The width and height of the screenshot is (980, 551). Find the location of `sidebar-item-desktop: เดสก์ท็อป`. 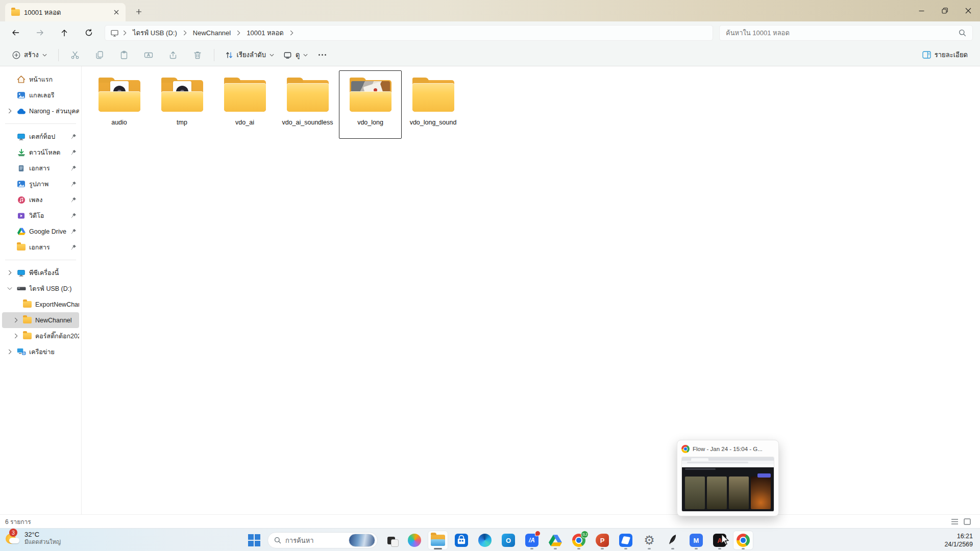

sidebar-item-desktop: เดสก์ท็อป is located at coordinates (41, 137).